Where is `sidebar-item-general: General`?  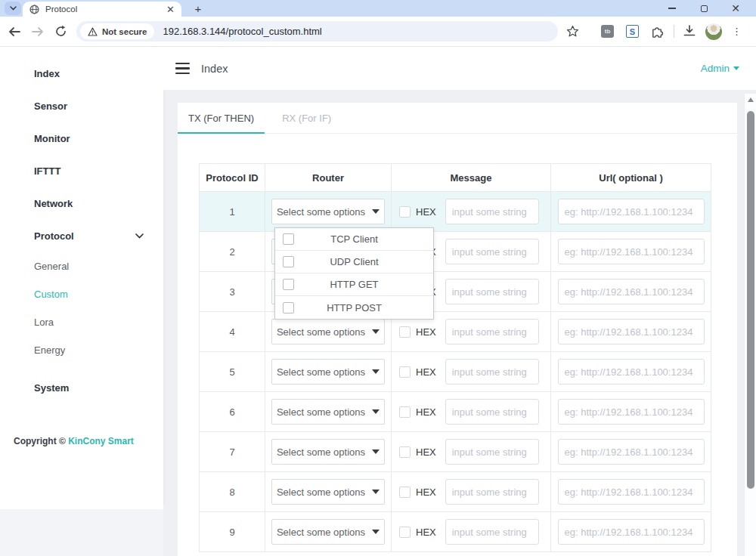
sidebar-item-general: General is located at coordinates (82, 266).